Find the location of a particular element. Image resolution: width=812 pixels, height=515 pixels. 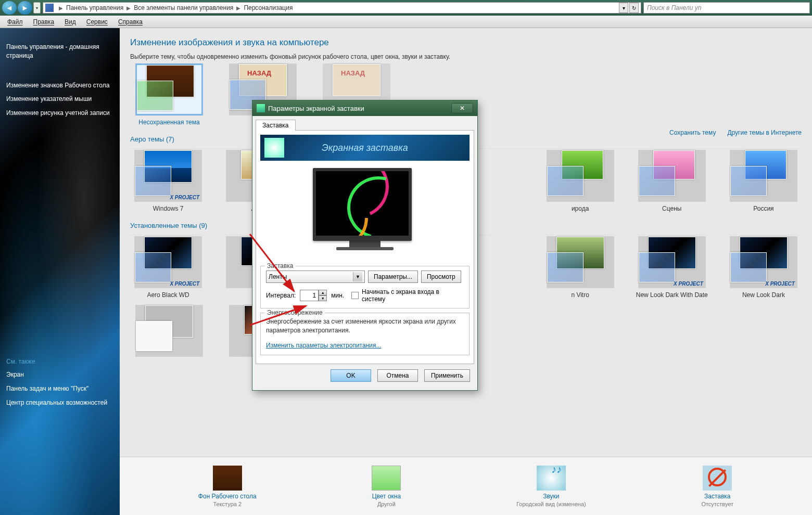

theme-label: Россия is located at coordinates (764, 209).